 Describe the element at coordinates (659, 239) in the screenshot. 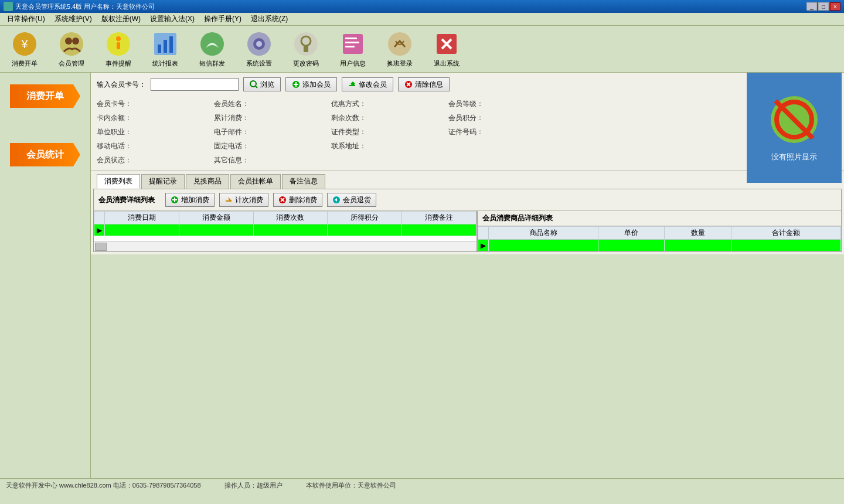

I see `goods-detail-table: 商品名称 单价 数量` at that location.